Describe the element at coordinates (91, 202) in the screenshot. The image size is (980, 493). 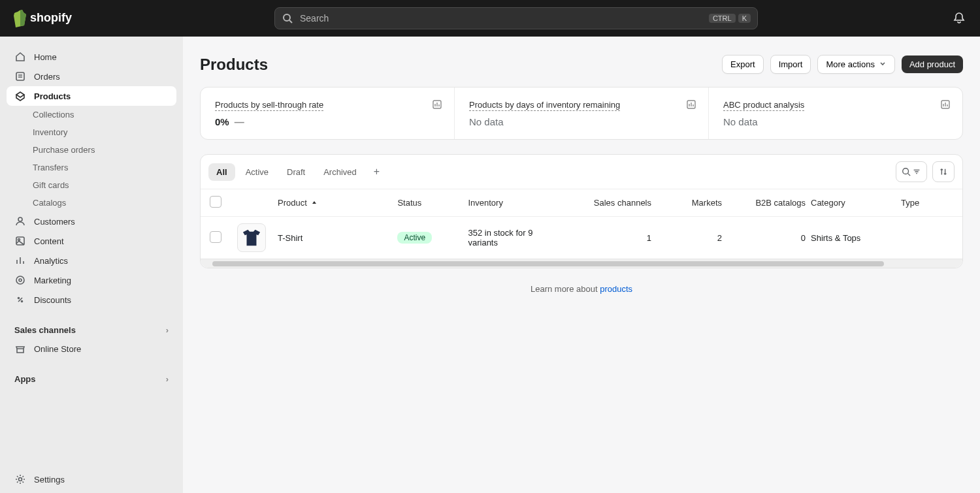
I see `sidebar-sub-catalogs: Catalogs` at that location.